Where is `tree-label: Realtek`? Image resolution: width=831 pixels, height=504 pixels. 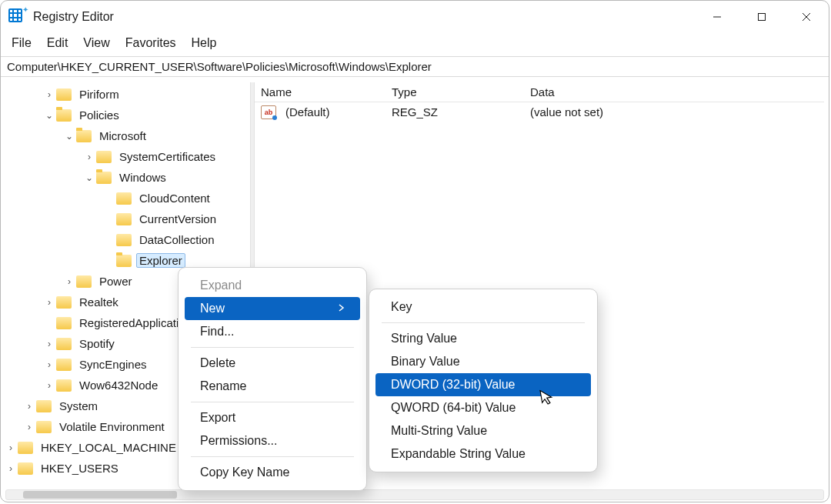 tree-label: Realtek is located at coordinates (98, 302).